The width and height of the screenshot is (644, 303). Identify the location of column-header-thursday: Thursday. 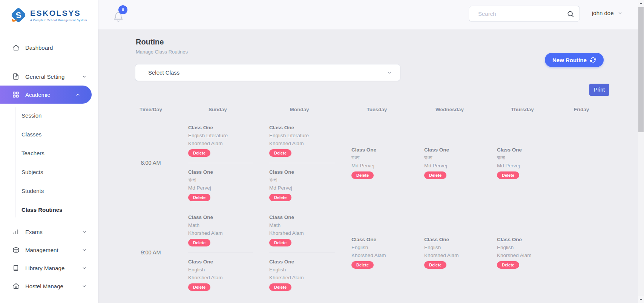
(523, 109).